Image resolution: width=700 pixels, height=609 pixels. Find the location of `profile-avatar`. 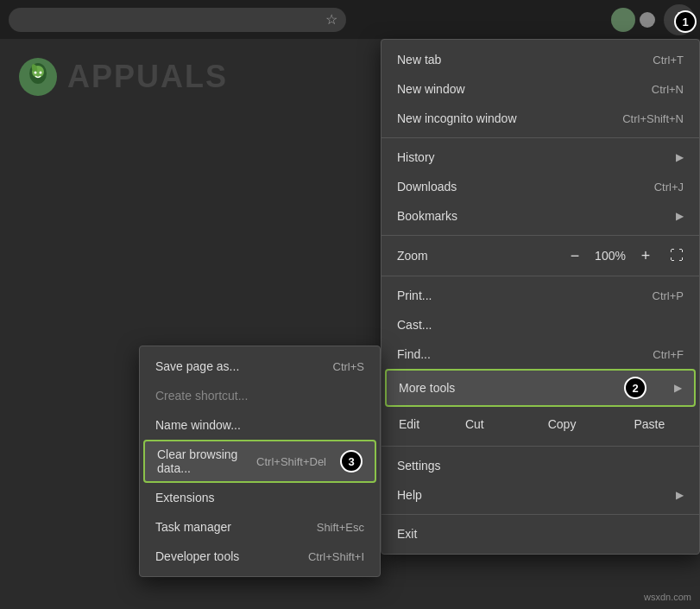

profile-avatar is located at coordinates (623, 20).